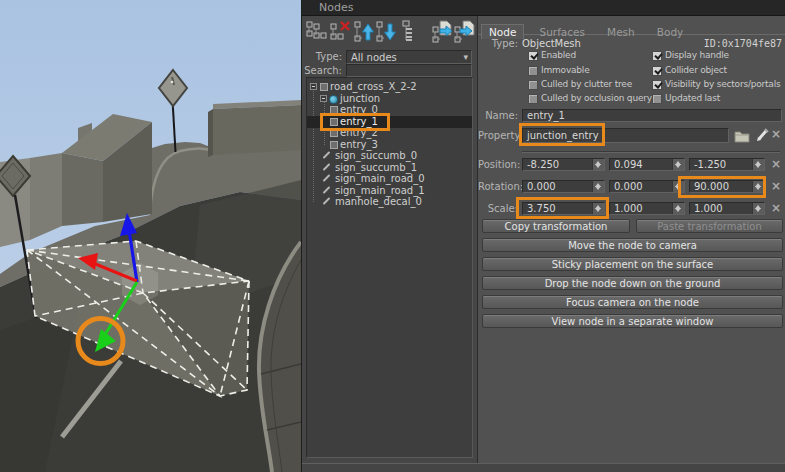  What do you see at coordinates (498, 186) in the screenshot?
I see `rotation-label: Rotation:` at bounding box center [498, 186].